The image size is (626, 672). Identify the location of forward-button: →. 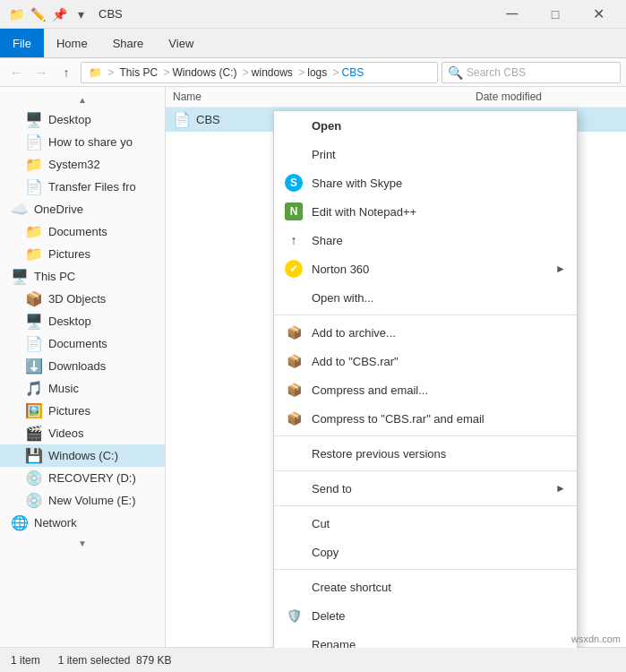
(41, 73).